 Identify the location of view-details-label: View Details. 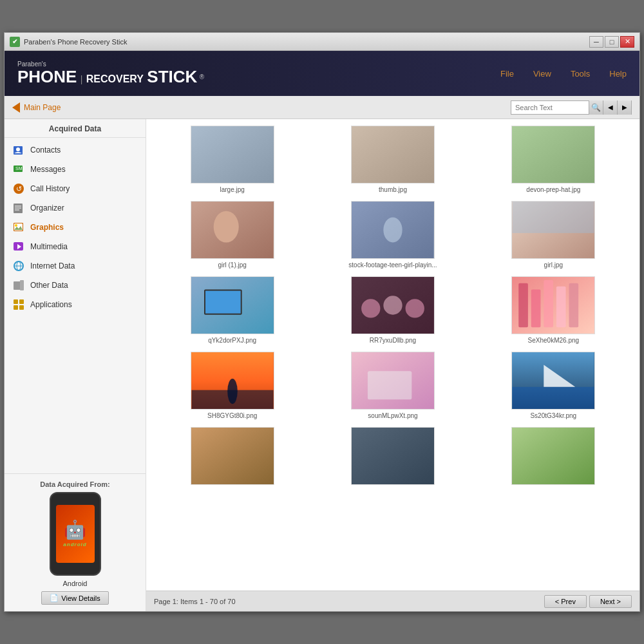
(80, 598).